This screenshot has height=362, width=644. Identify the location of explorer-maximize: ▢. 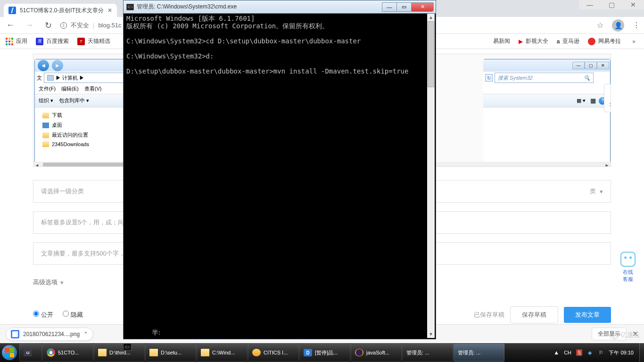
(591, 66).